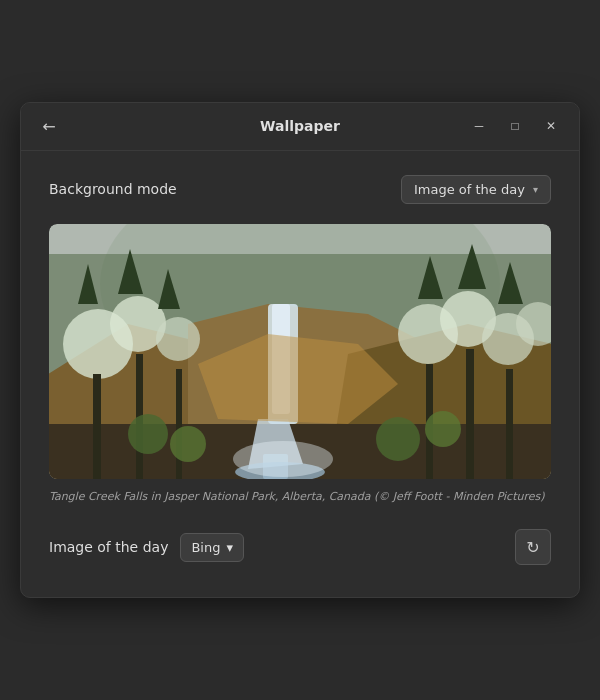 The height and width of the screenshot is (700, 600). Describe the element at coordinates (113, 189) in the screenshot. I see `background-mode-label: Background mode` at that location.